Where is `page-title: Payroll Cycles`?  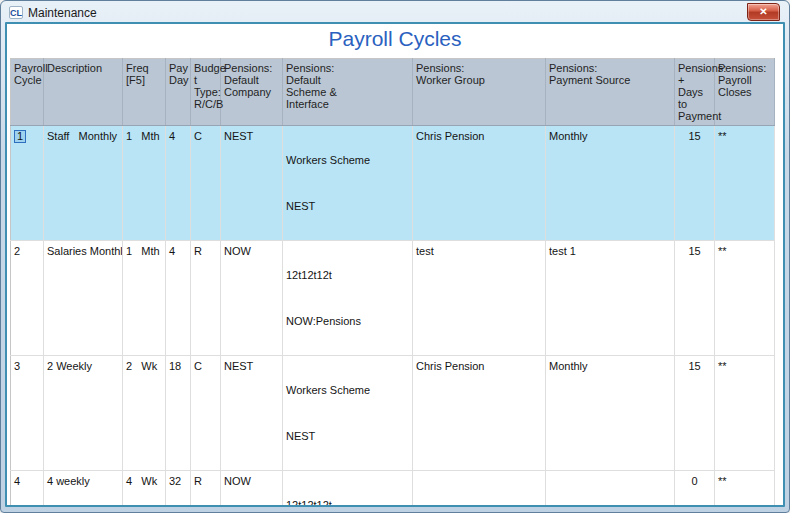 page-title: Payroll Cycles is located at coordinates (395, 39).